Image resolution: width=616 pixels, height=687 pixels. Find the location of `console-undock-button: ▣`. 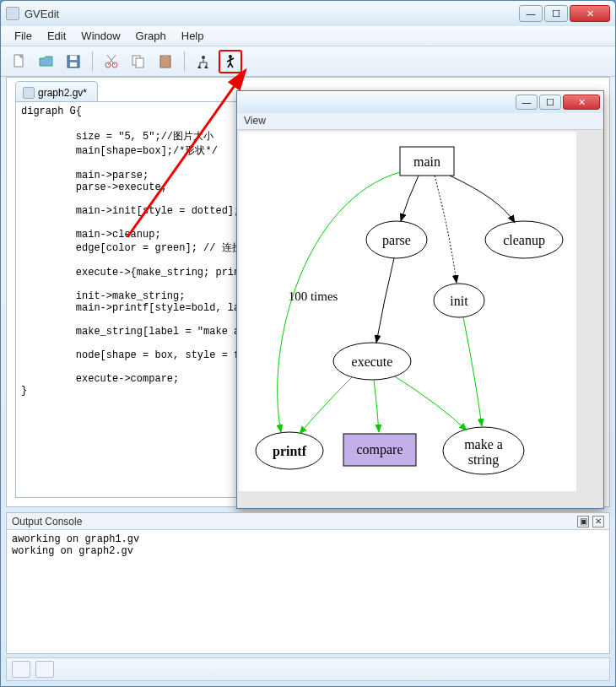

console-undock-button: ▣ is located at coordinates (583, 522).